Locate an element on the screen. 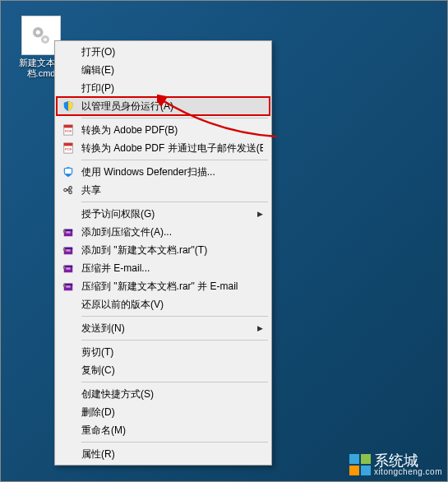 The width and height of the screenshot is (448, 482). menu-item-label: 转换为 Adobe PDF(B) is located at coordinates (173, 130).